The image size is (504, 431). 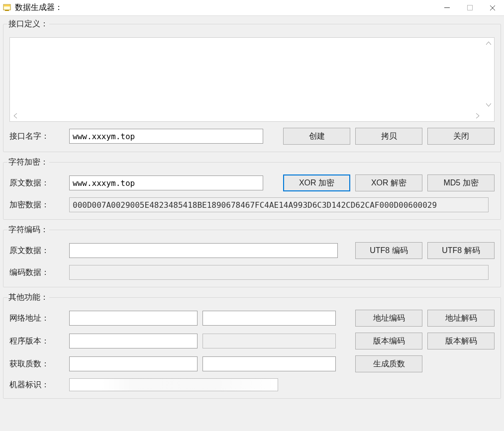 I want to click on char-encode-legend: 字符编码：, so click(x=28, y=230).